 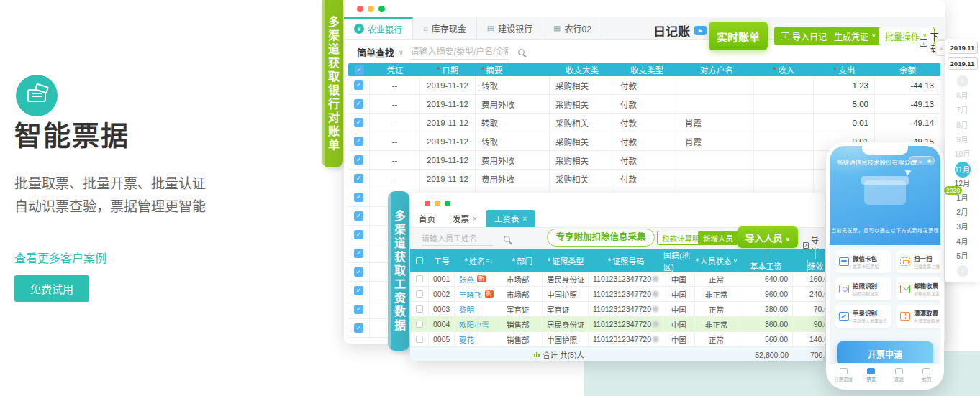 I want to click on exit-miniapp-icon: ◉, so click(x=930, y=161).